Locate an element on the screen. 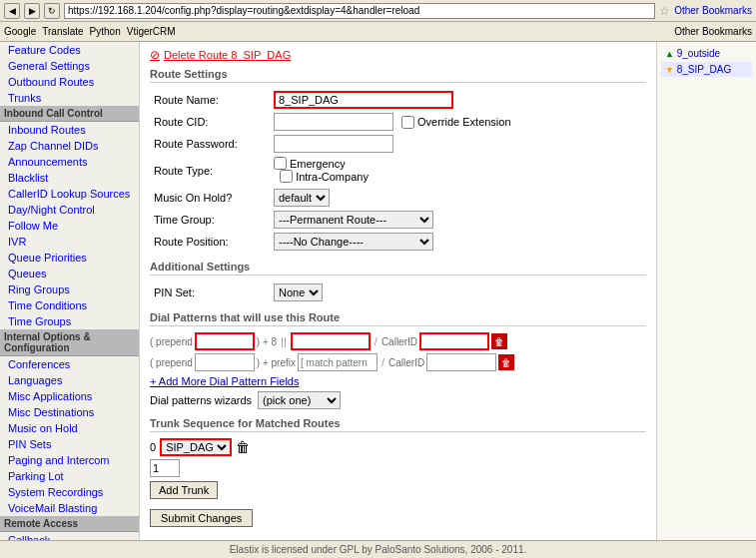  internal-options-header: Internal Options & Configuration is located at coordinates (70, 343).